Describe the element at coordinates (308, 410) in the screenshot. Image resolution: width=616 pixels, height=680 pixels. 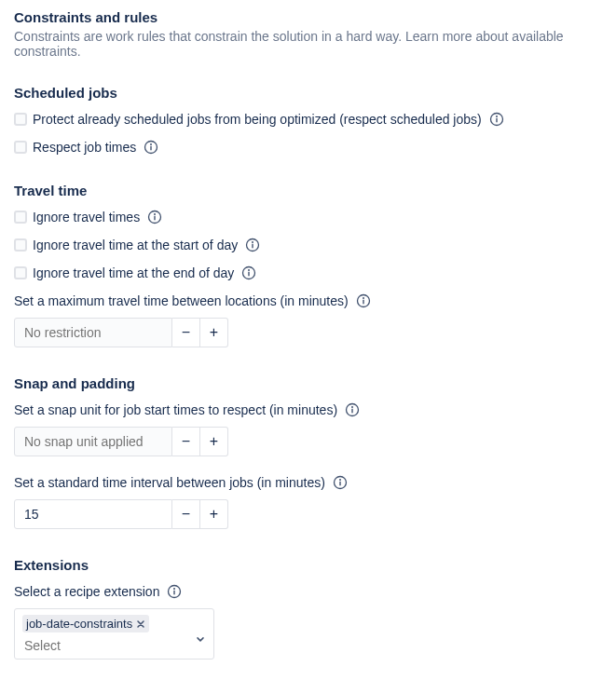
I see `field-label-row-snap-unit: Set a snap unit for job start times to r…` at that location.